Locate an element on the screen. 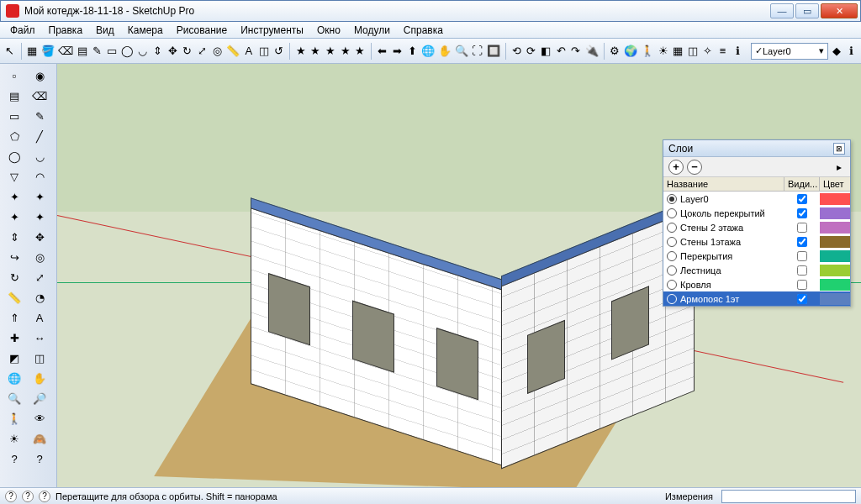 The height and width of the screenshot is (504, 861). tool-plane: ◫ is located at coordinates (40, 358).